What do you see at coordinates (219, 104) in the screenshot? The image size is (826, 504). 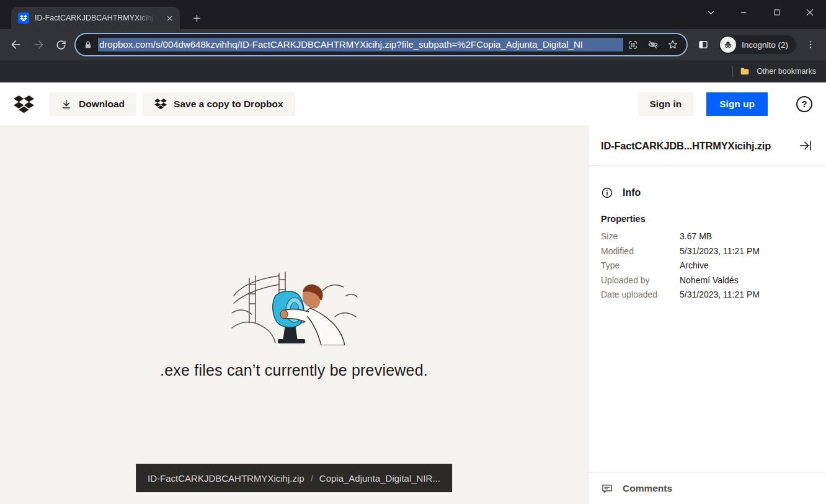 I see `save-copy-button: Save a copy to Dropbox` at bounding box center [219, 104].